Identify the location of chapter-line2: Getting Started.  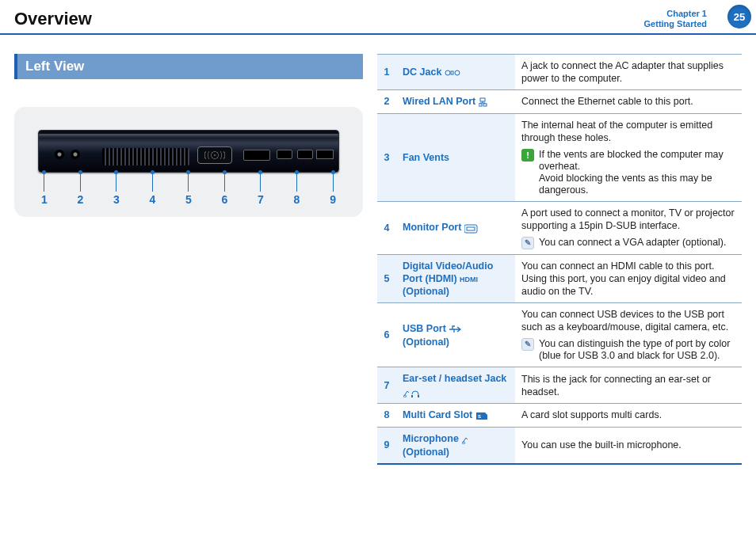
(675, 24).